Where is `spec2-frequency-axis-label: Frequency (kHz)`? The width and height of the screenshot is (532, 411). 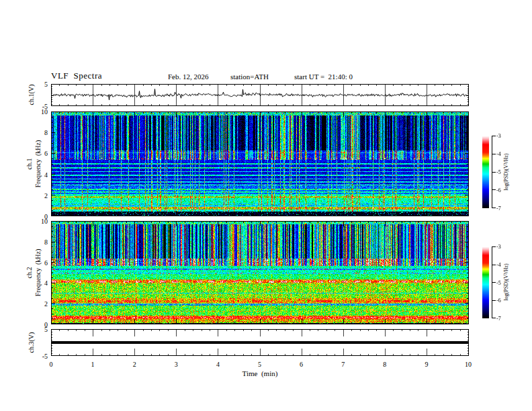 spec2-frequency-axis-label: Frequency (kHz) is located at coordinates (38, 273).